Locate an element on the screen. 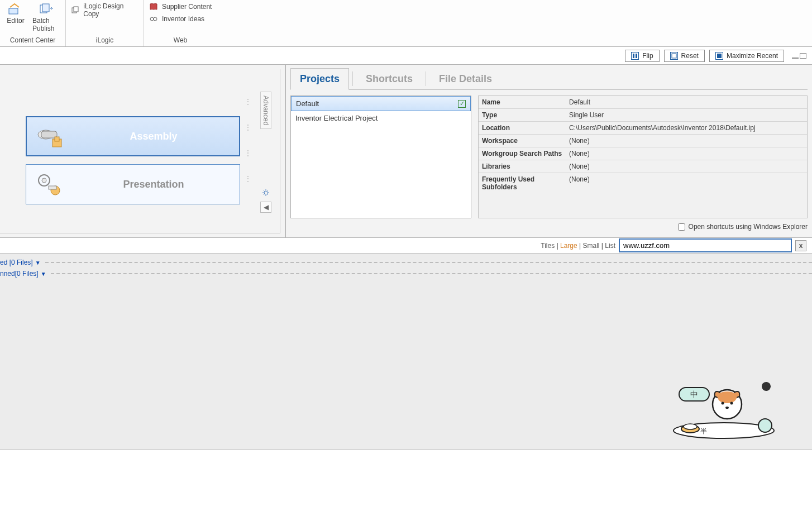 This screenshot has width=812, height=516. property-key: Libraries is located at coordinates (522, 166).